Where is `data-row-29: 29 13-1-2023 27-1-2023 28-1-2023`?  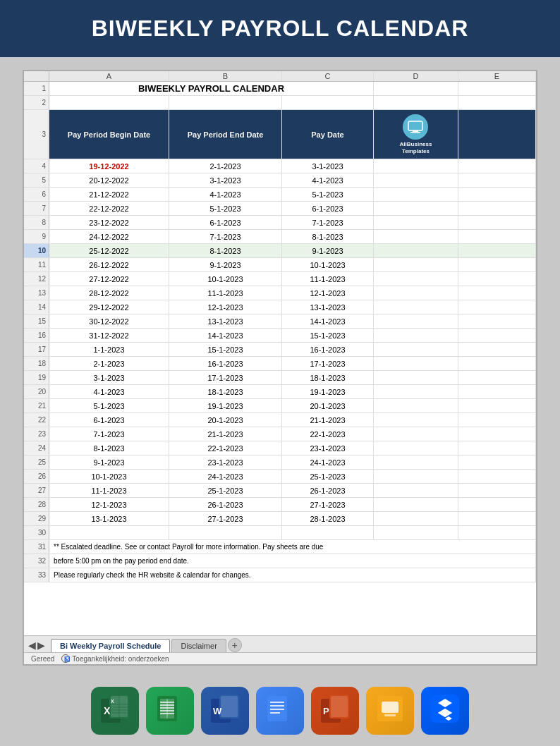 data-row-29: 29 13-1-2023 27-1-2023 28-1-2023 is located at coordinates (280, 519).